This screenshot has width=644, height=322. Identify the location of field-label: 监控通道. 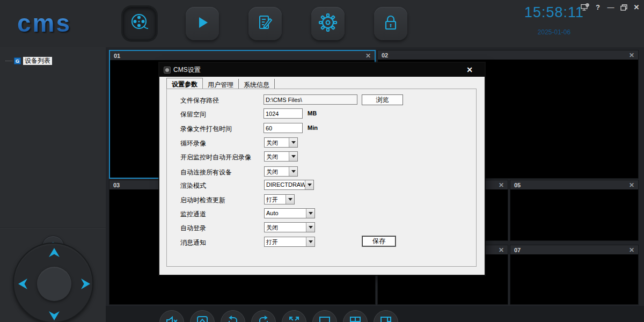
(193, 215).